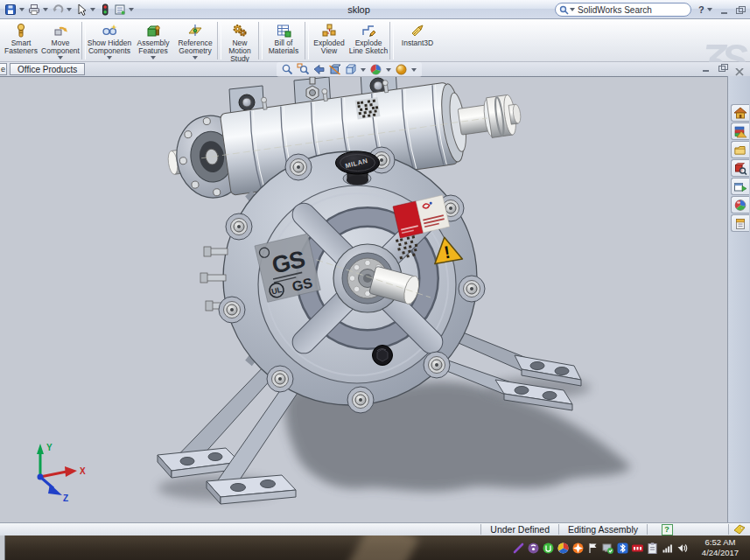 The height and width of the screenshot is (560, 750). I want to click on view-orientation-caret, so click(363, 70).